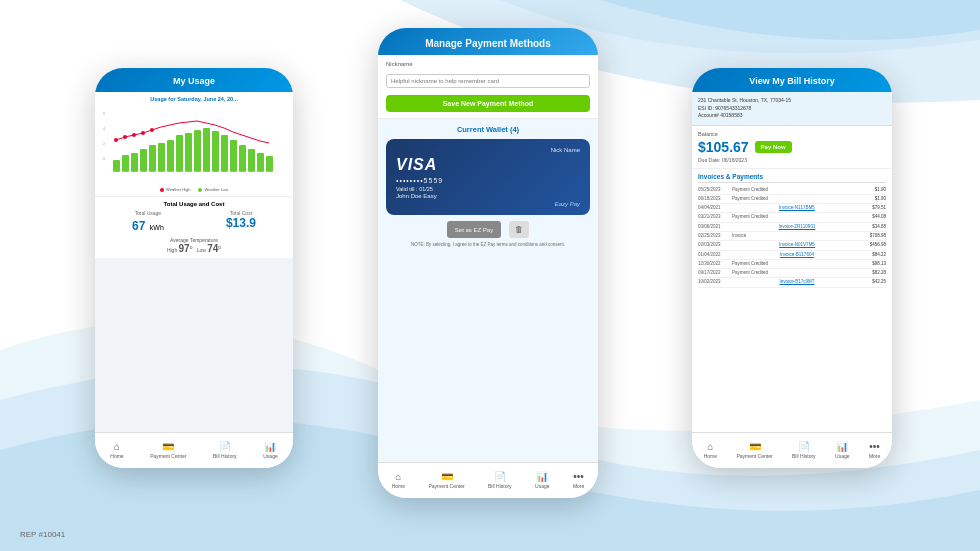  What do you see at coordinates (710, 450) in the screenshot?
I see `right-footer-home: ⌂ Home` at bounding box center [710, 450].